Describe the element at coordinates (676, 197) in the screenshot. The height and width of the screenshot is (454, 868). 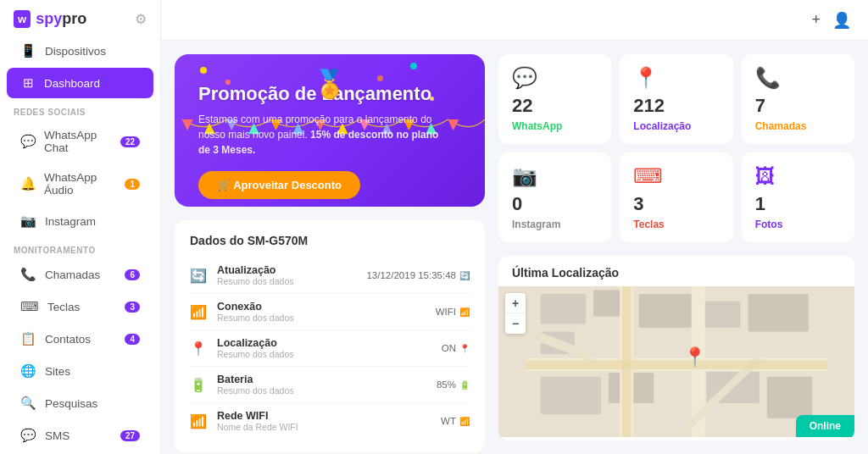
I see `stat-card-teclas: ⌨ 3 Teclas` at that location.